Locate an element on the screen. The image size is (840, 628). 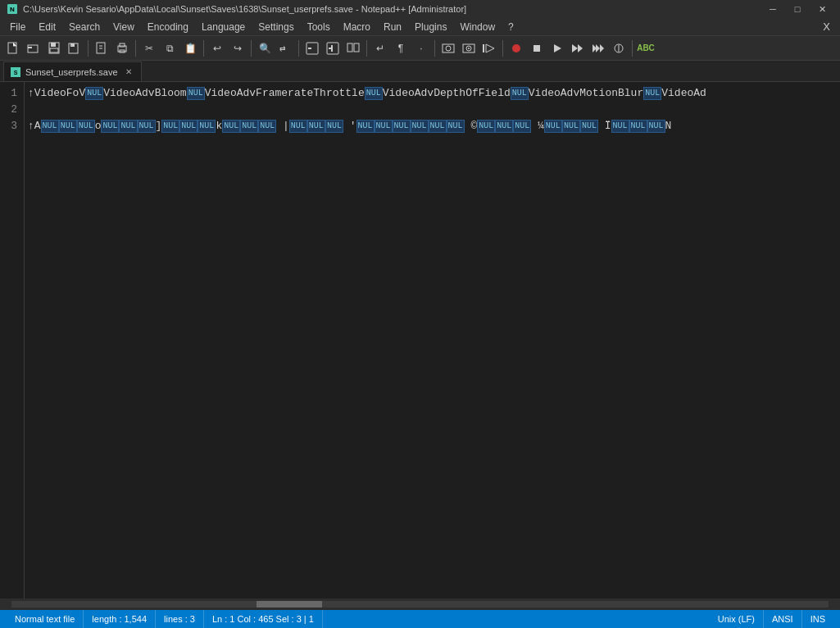
minimize-button: ─ is located at coordinates (773, 9).